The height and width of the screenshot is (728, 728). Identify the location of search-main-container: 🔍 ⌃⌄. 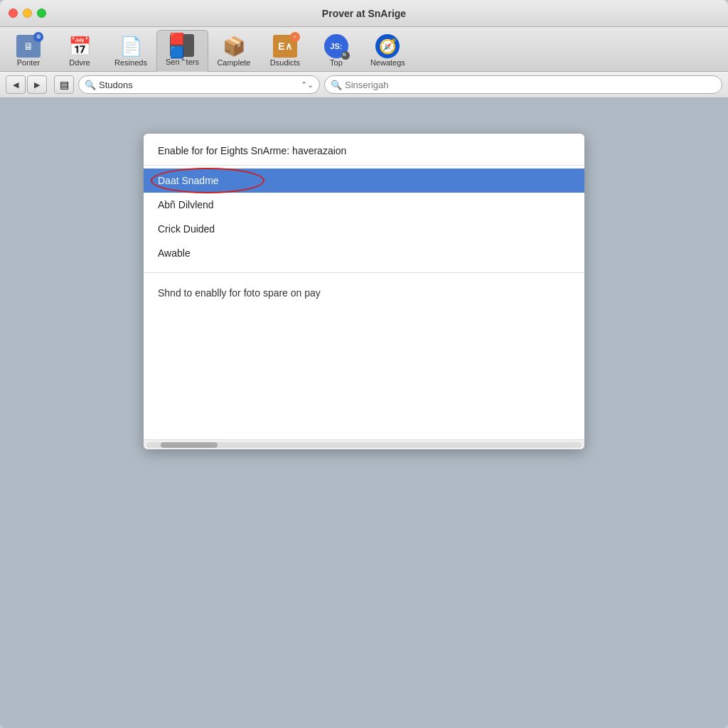
(199, 85).